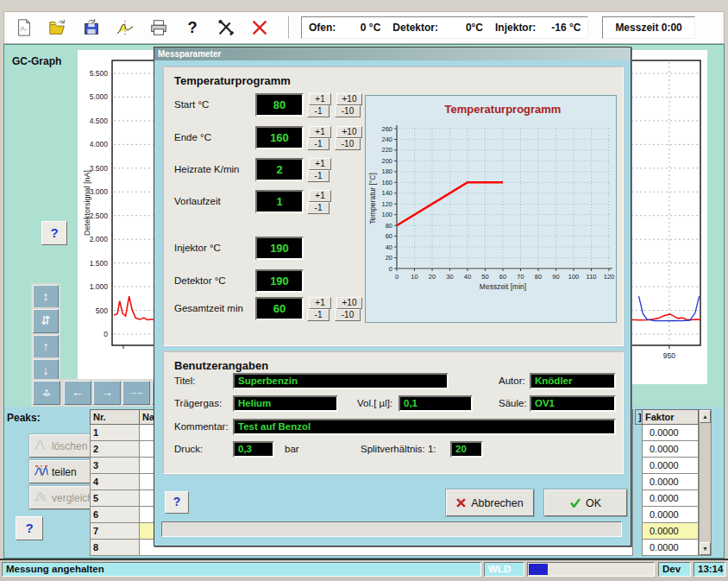 This screenshot has height=581, width=728. I want to click on faktor-scrollbar: ▲ ▼, so click(706, 483).